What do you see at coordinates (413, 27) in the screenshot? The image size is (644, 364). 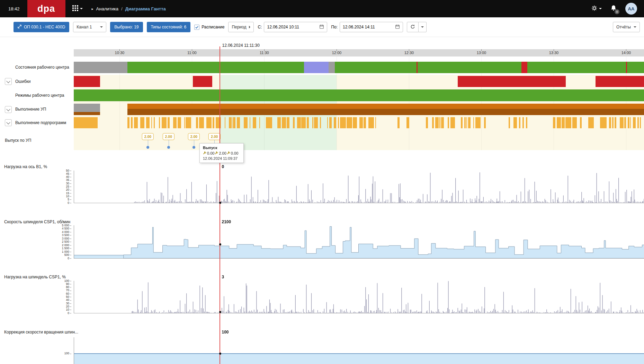 I see `refresh-button` at bounding box center [413, 27].